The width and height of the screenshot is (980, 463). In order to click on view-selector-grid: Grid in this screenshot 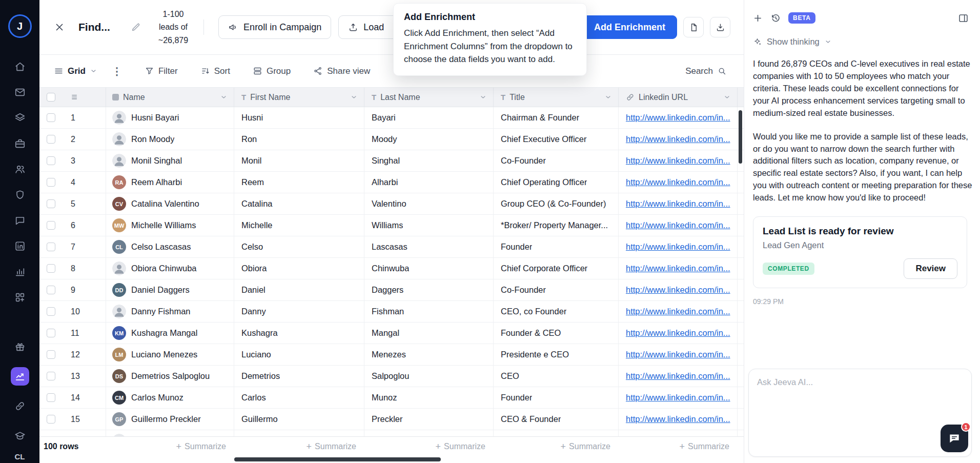, I will do `click(76, 71)`.